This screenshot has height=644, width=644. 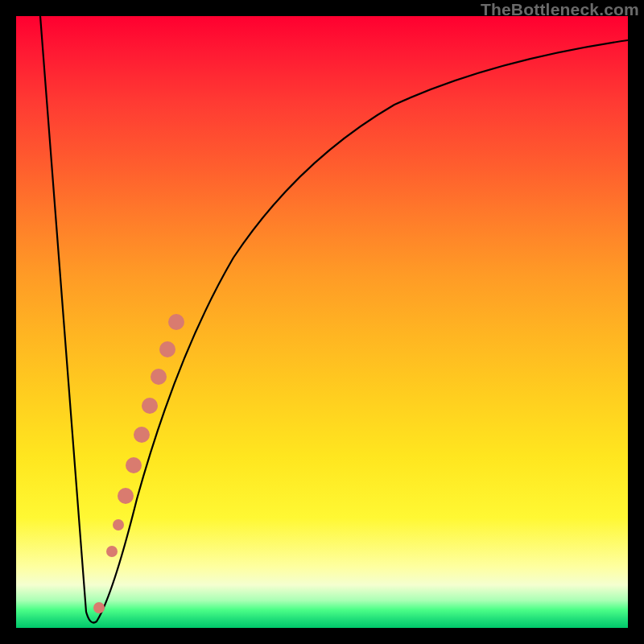 What do you see at coordinates (560, 10) in the screenshot?
I see `watermark-text: TheBottleneck.com` at bounding box center [560, 10].